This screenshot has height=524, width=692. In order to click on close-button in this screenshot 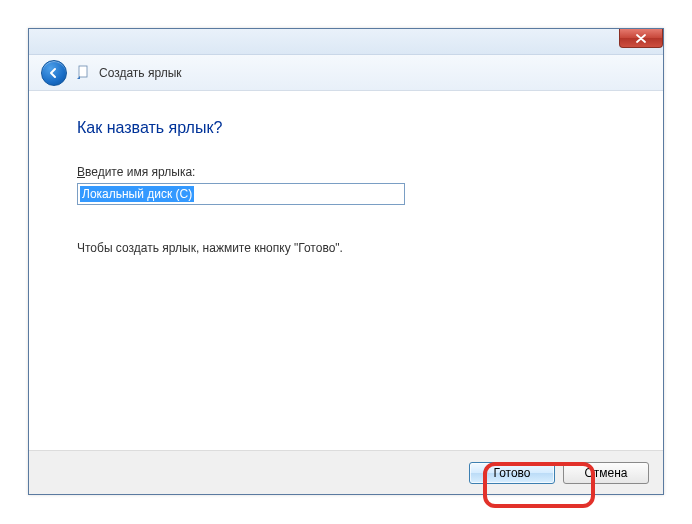, I will do `click(641, 38)`.